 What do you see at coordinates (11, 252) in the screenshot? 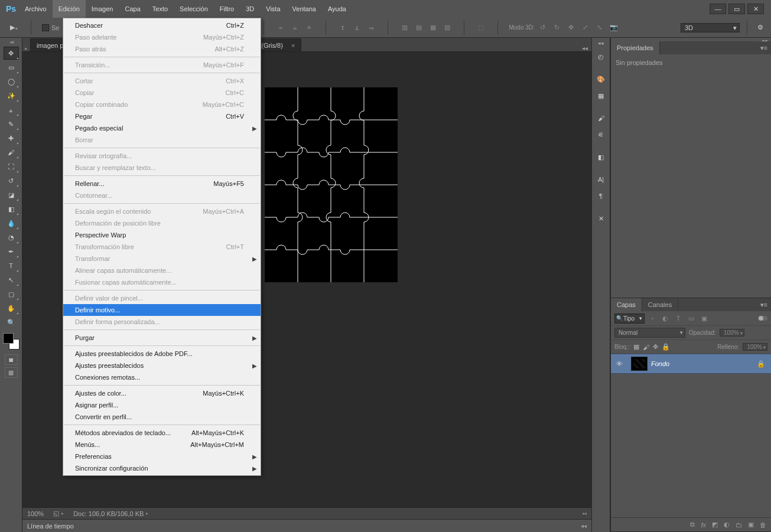
I see `pen-tool: ✒` at bounding box center [11, 252].